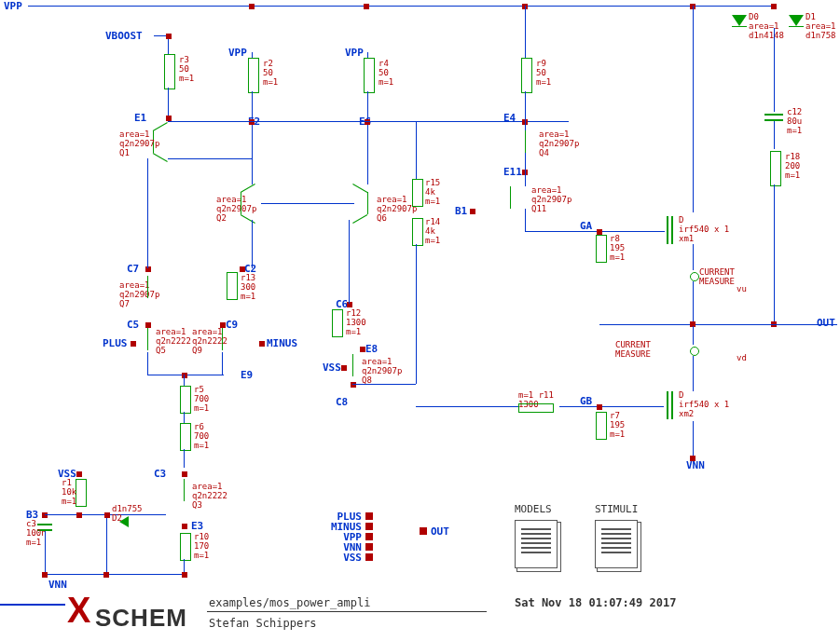 Image resolution: width=840 pixels, height=641 pixels. I want to click on resistor-r10, so click(186, 547).